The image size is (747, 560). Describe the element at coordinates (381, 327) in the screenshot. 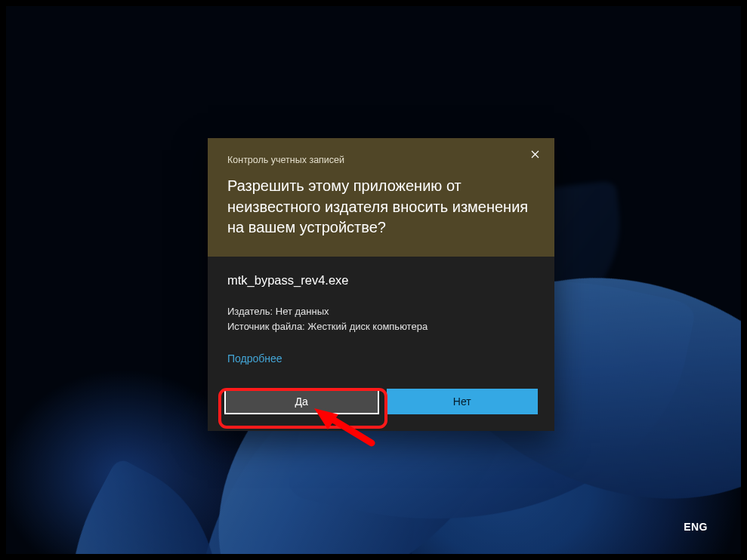

I see `uac-file-source: Источник файла: Жесткий диск компьютера` at that location.